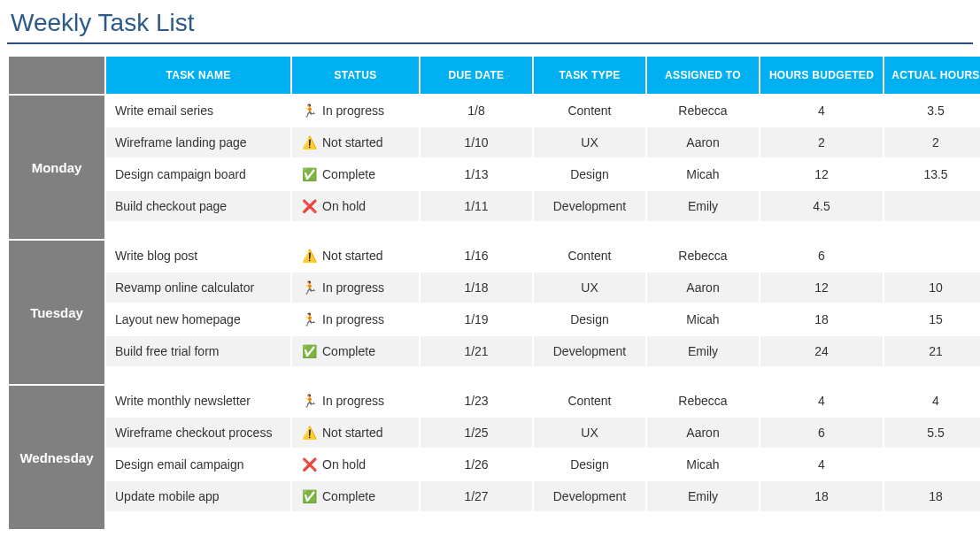 The width and height of the screenshot is (980, 560). Describe the element at coordinates (931, 288) in the screenshot. I see `cell-actual: 10` at that location.